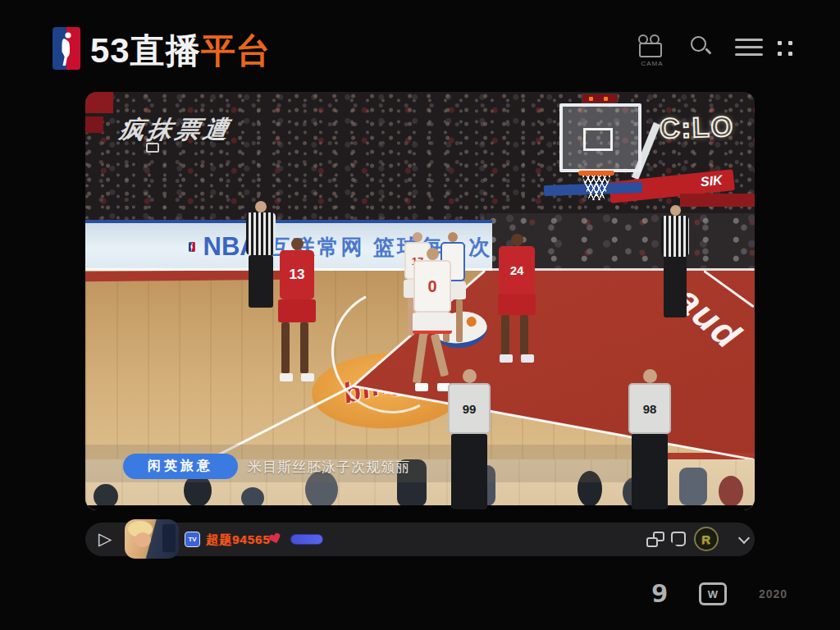  I want to click on emote-badge-glyph: R, so click(707, 540).